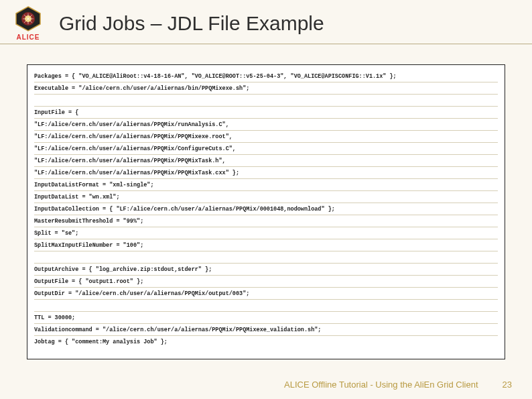  What do you see at coordinates (266, 330) in the screenshot?
I see `code-line: Validationcommand = "/alice/cern.ch/user…` at bounding box center [266, 330].